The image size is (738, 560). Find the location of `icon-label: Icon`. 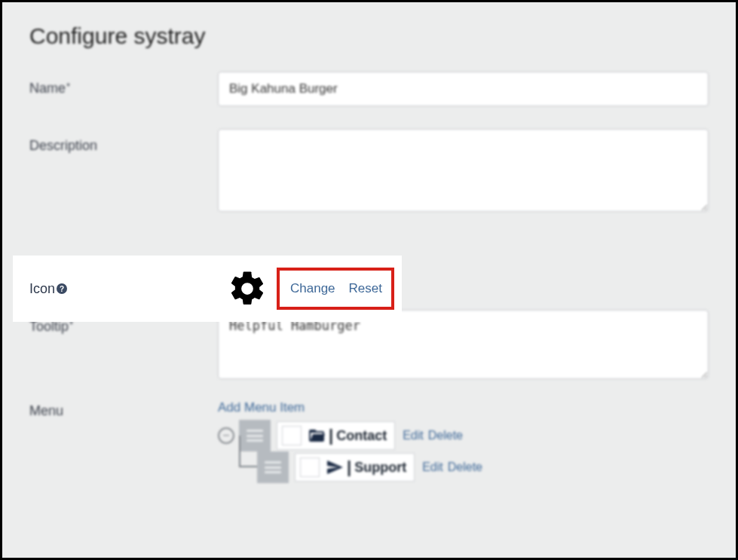

icon-label: Icon is located at coordinates (42, 289).